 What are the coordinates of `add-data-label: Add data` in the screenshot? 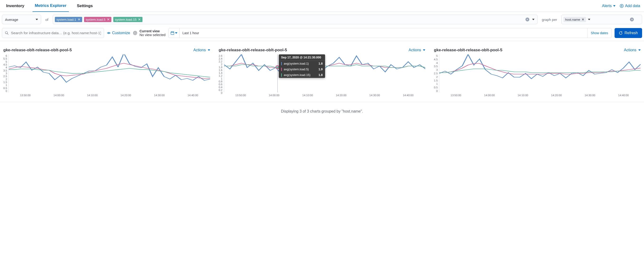 It's located at (632, 6).